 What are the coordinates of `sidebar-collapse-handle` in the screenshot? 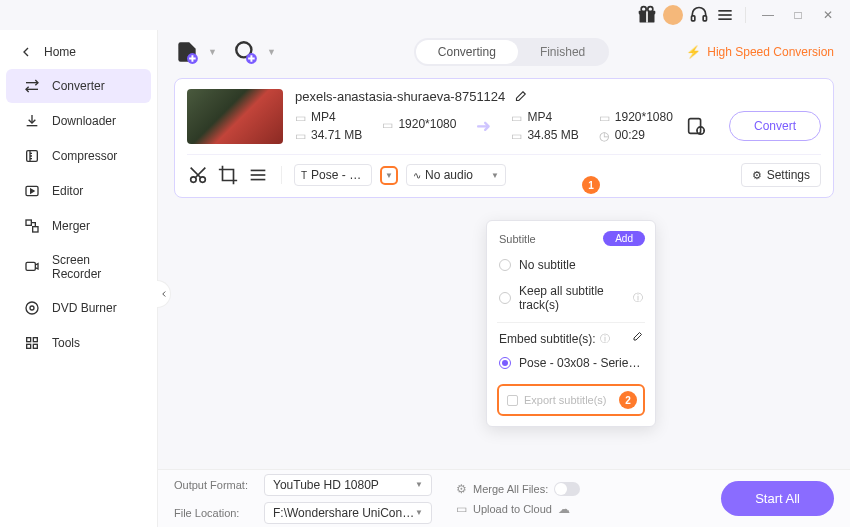 It's located at (164, 294).